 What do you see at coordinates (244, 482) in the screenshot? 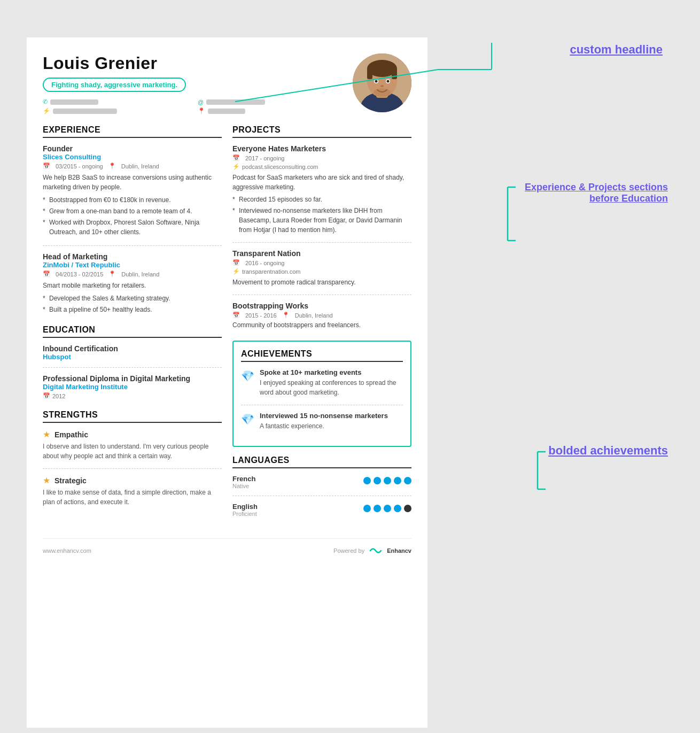
I see `lang-info-french: French Native` at bounding box center [244, 482].